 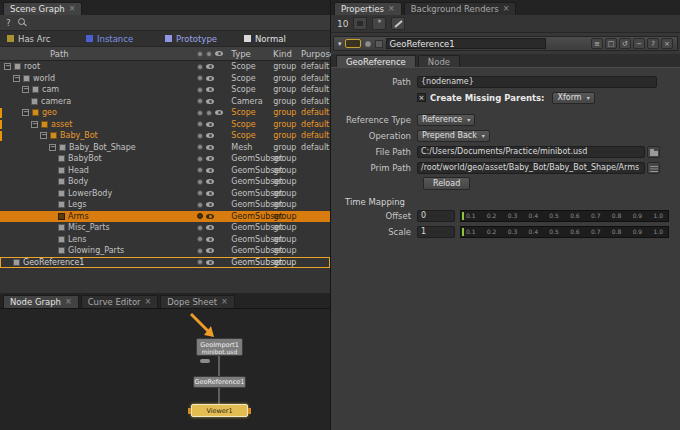 What do you see at coordinates (205, 361) in the screenshot?
I see `node-port-stub` at bounding box center [205, 361].